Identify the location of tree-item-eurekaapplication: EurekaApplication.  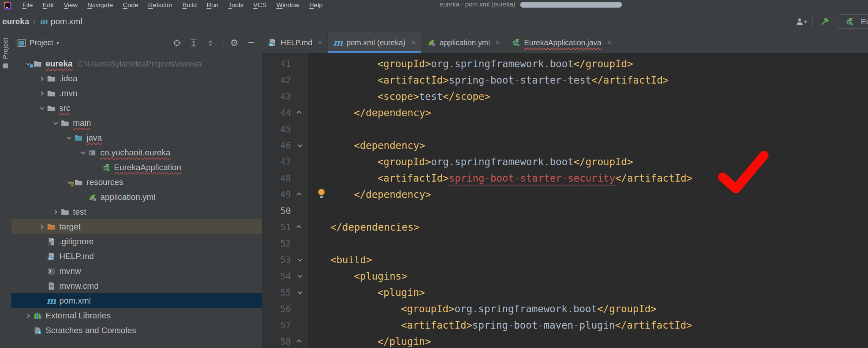
(137, 167).